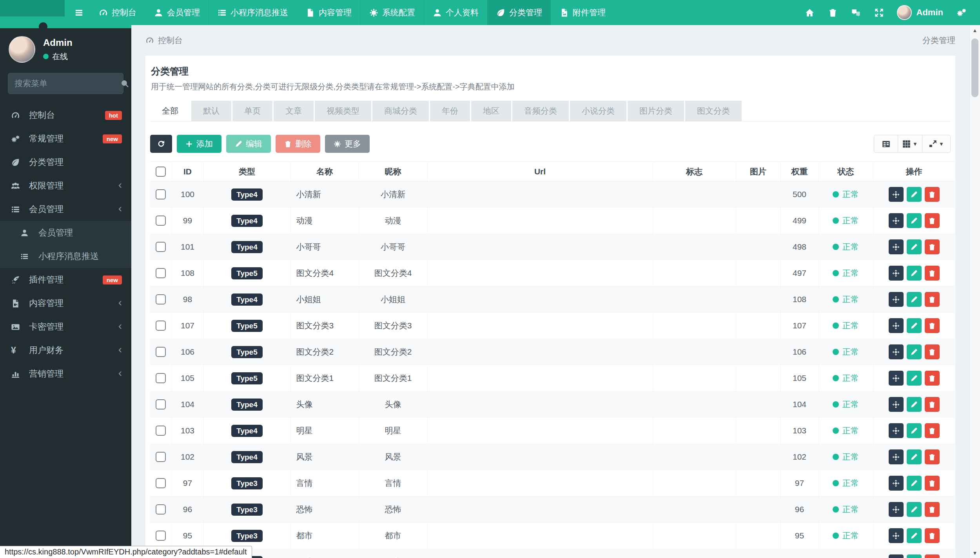  Describe the element at coordinates (598, 111) in the screenshot. I see `tab-novel: 小说分类` at that location.